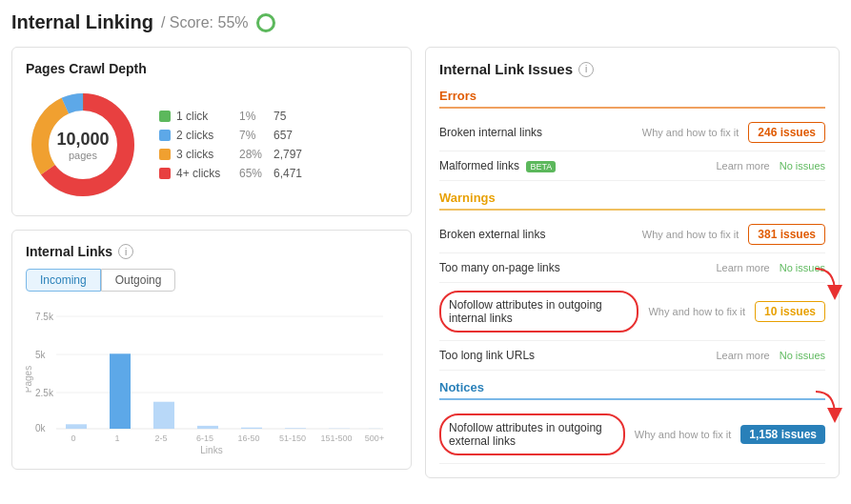  Describe the element at coordinates (506, 69) in the screenshot. I see `issues-title: Internal Link Issues` at that location.